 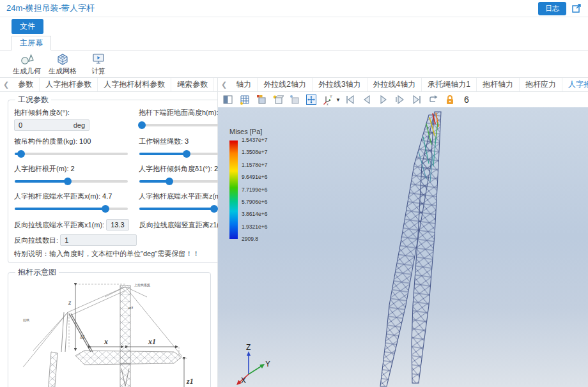 I want to click on compute-button: 计算, so click(x=98, y=64).